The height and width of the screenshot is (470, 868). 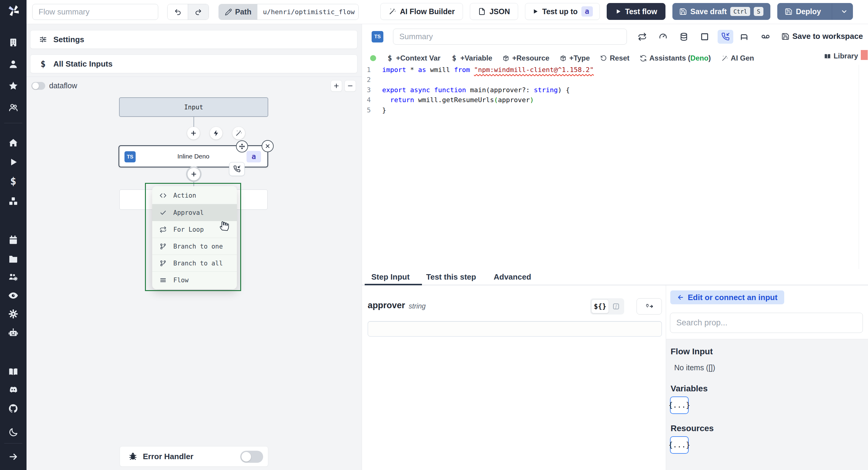 I want to click on menu-item-branch-to-all: Branch to all, so click(x=195, y=263).